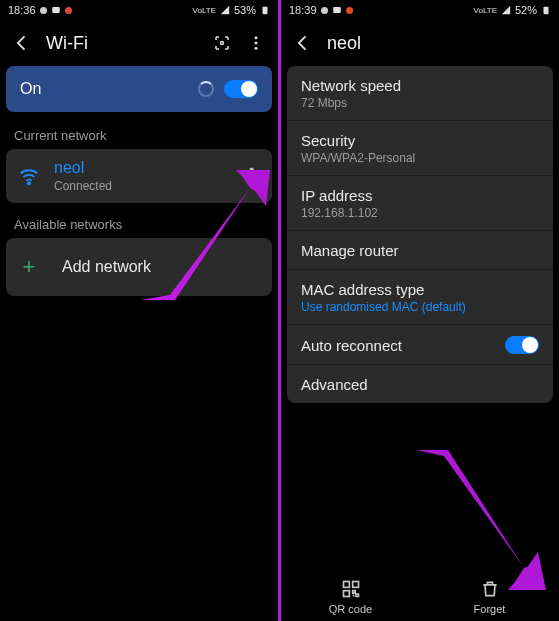  Describe the element at coordinates (140, 168) in the screenshot. I see `network-name: neol` at that location.